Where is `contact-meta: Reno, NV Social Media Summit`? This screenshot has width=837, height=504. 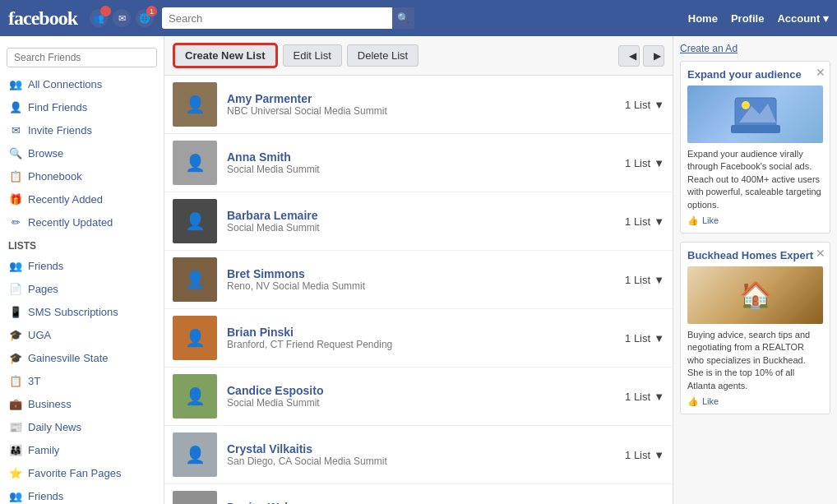 contact-meta: Reno, NV Social Media Summit is located at coordinates (421, 286).